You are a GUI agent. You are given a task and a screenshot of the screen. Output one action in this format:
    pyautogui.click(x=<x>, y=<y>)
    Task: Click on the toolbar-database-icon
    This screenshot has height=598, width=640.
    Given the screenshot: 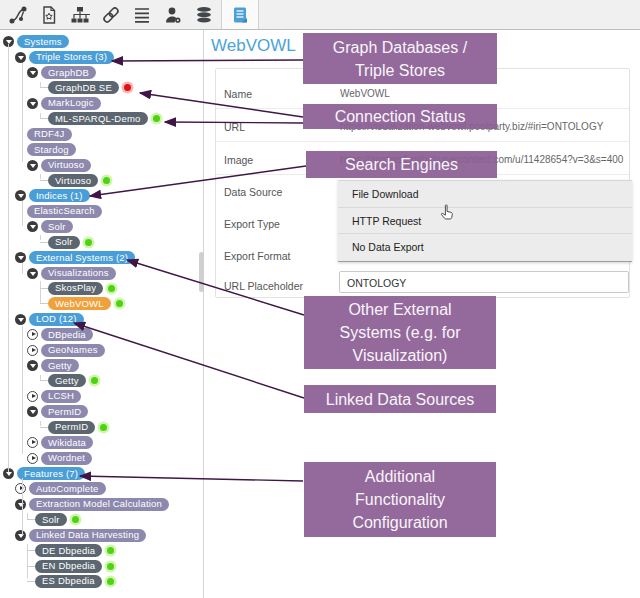 What is the action you would take?
    pyautogui.click(x=204, y=14)
    